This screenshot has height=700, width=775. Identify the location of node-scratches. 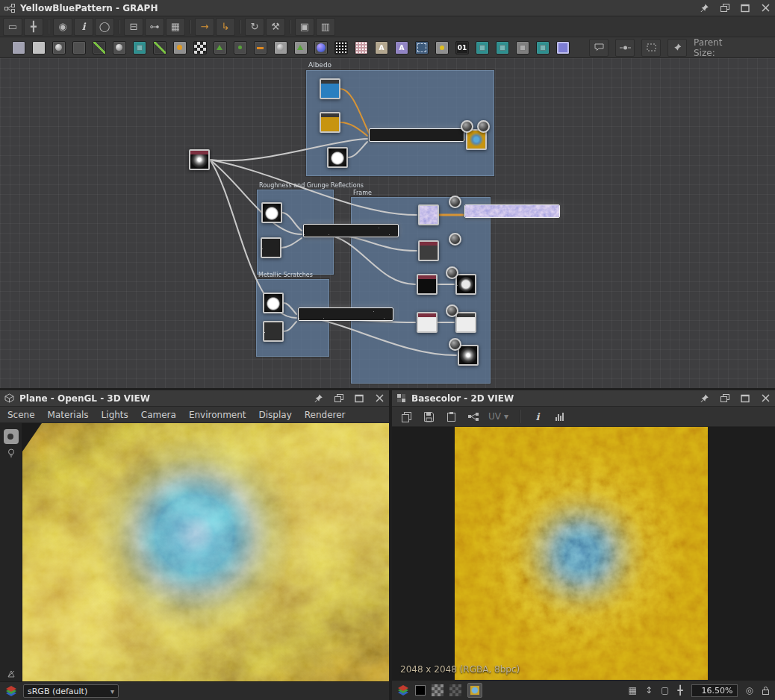
(273, 331).